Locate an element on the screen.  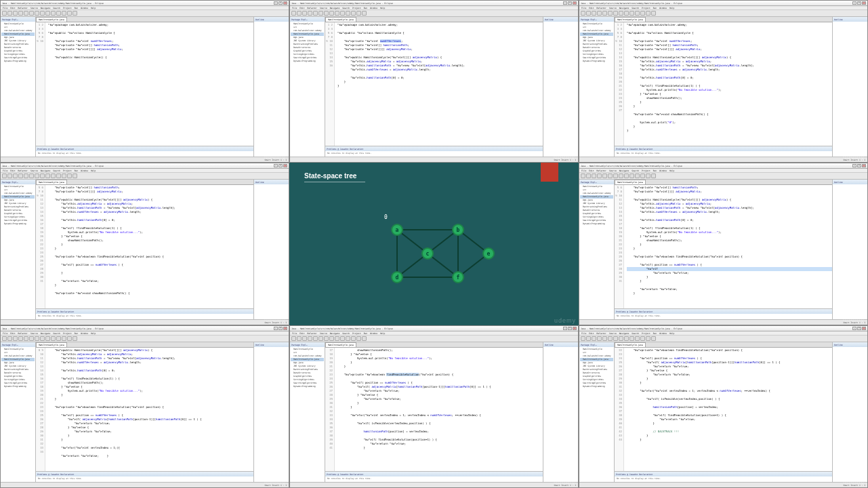
menu-item: Run is located at coordinates (76, 333).